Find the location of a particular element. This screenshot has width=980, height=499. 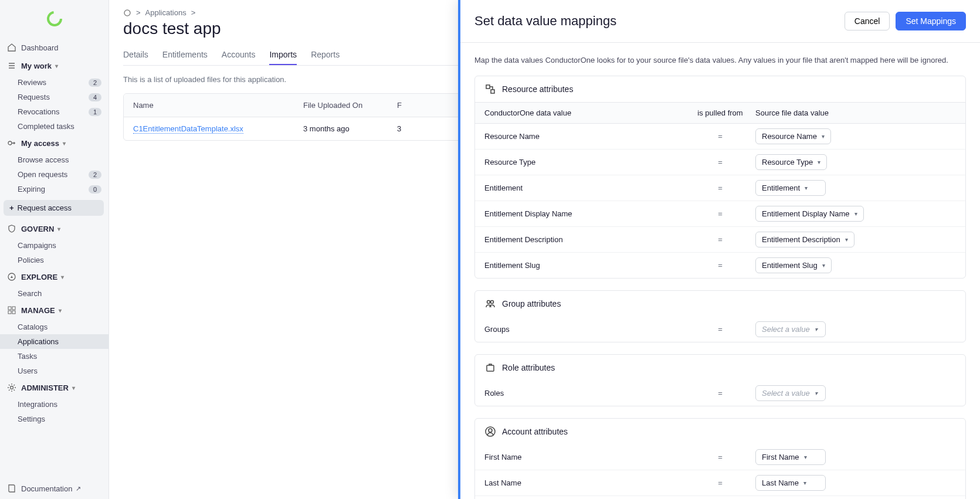

grid-icon is located at coordinates (12, 310).